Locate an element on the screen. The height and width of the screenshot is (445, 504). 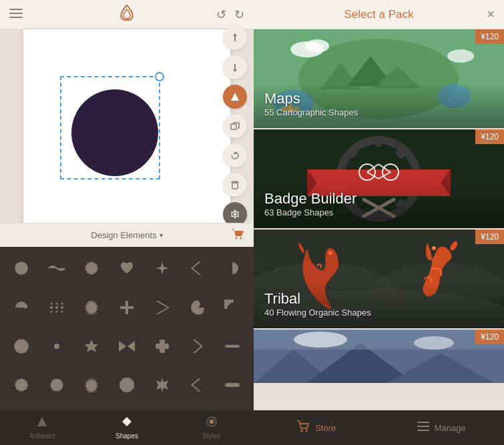
shape-starburst3 is located at coordinates (162, 386).